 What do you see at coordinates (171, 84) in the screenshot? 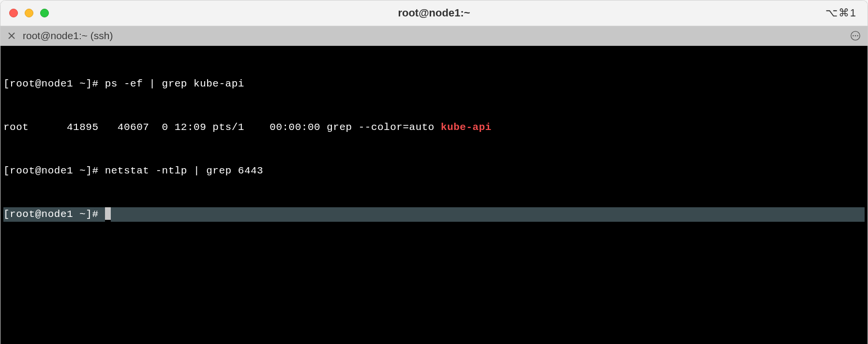
I see `command-text: ps -ef | grep kube-api` at bounding box center [171, 84].